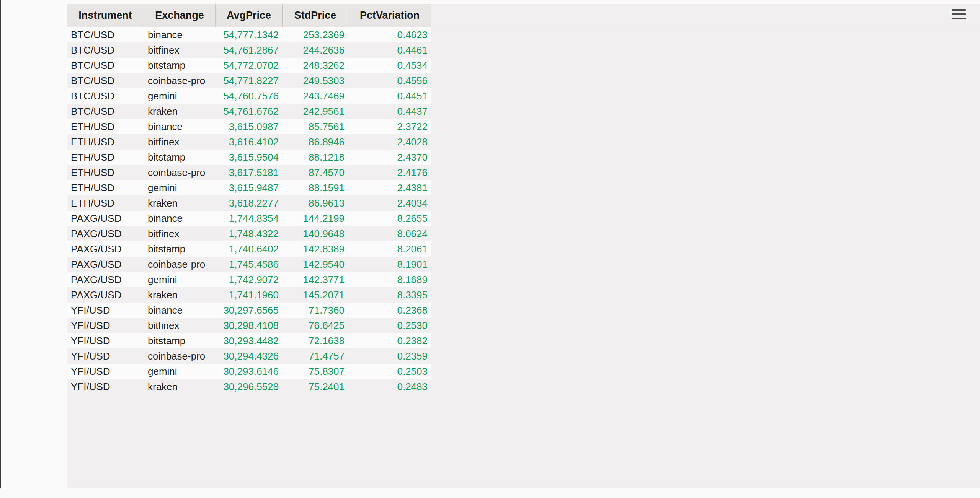  Describe the element at coordinates (390, 295) in the screenshot. I see `cell-pctvariation: 8.3395` at that location.